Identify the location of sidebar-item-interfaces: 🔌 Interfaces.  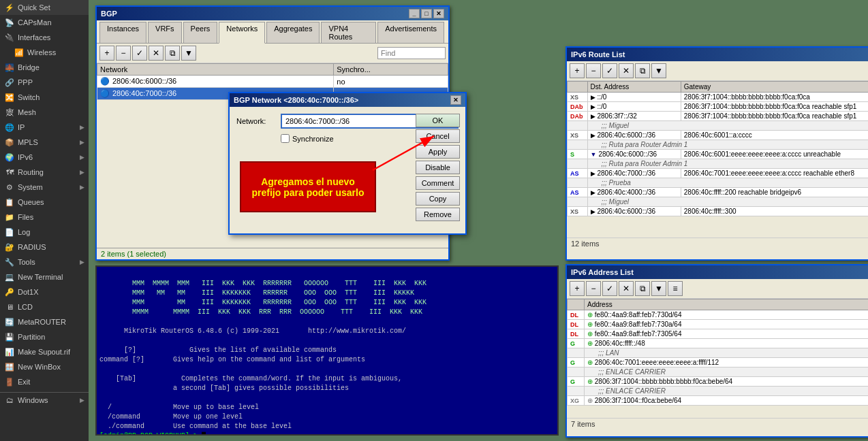
(44, 37).